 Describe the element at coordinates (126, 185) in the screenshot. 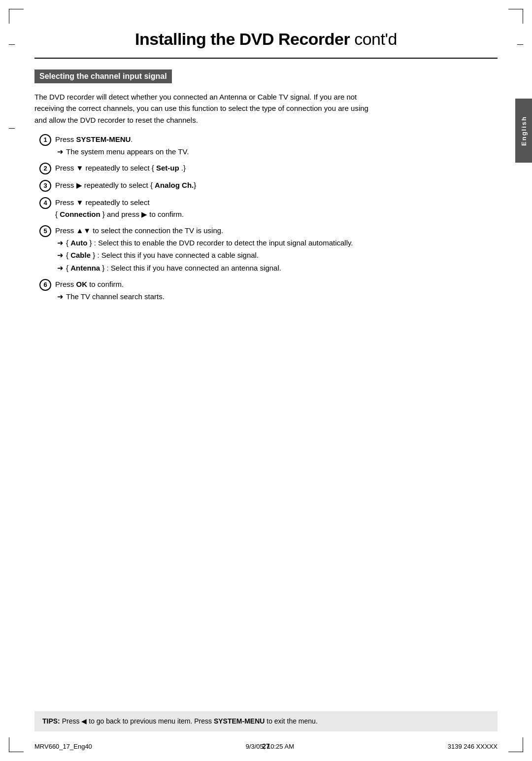

I see `step3-text: Press ▶ repeatedly to select { Analog Ch…` at that location.